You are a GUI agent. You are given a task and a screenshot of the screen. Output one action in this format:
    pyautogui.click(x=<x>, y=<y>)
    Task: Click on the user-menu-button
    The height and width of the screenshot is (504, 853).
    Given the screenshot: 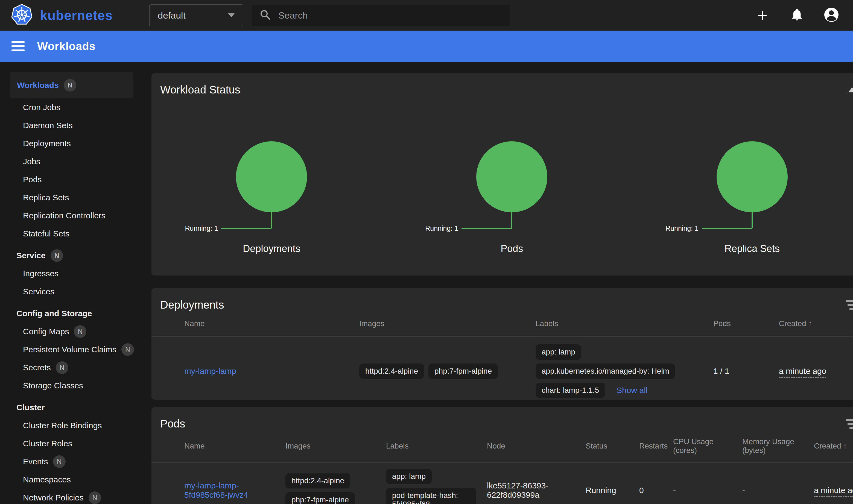 What is the action you would take?
    pyautogui.click(x=832, y=15)
    